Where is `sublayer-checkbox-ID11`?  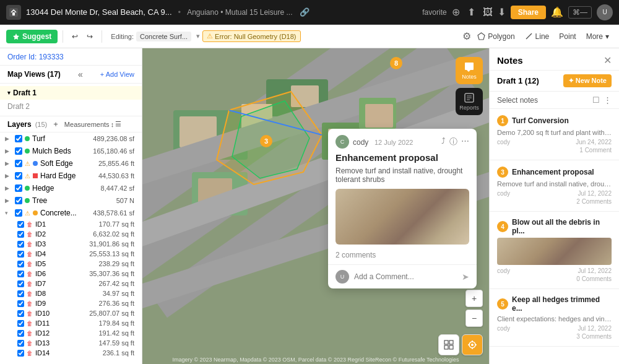
sublayer-checkbox-ID11 is located at coordinates (21, 323).